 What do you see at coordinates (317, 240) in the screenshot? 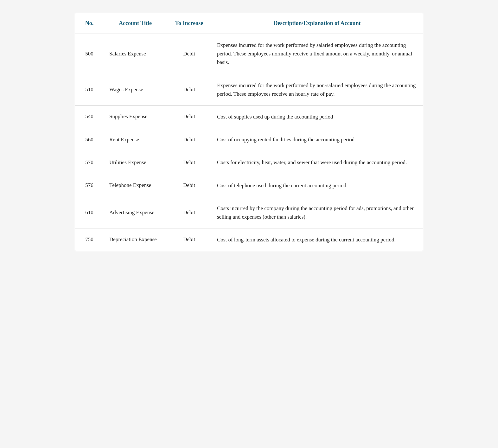
I see `cell-description: Cost of long-term assets allocated to ex…` at bounding box center [317, 240].